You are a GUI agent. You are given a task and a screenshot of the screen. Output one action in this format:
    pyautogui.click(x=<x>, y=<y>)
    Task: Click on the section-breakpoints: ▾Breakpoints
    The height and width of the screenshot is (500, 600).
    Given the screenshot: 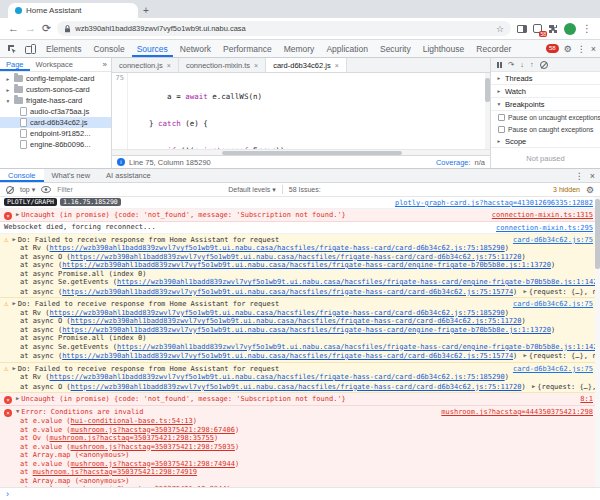 What is the action you would take?
    pyautogui.click(x=546, y=104)
    